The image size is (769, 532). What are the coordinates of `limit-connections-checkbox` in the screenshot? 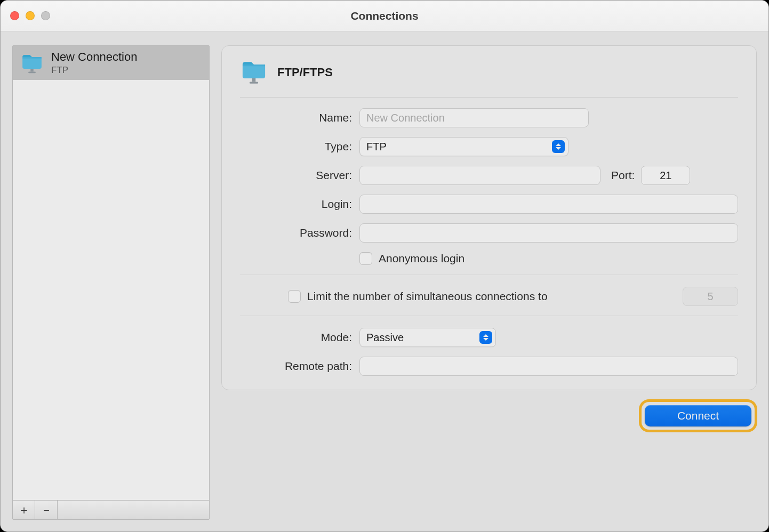 It's located at (294, 296).